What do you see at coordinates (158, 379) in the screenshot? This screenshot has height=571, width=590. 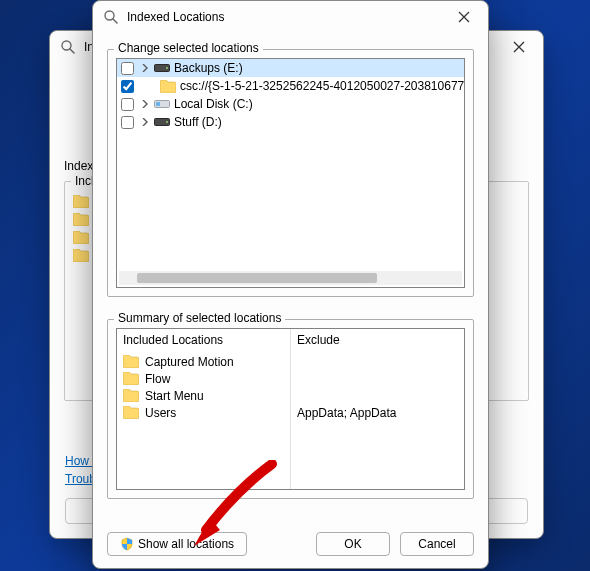 I see `summary-row-label: Flow` at bounding box center [158, 379].